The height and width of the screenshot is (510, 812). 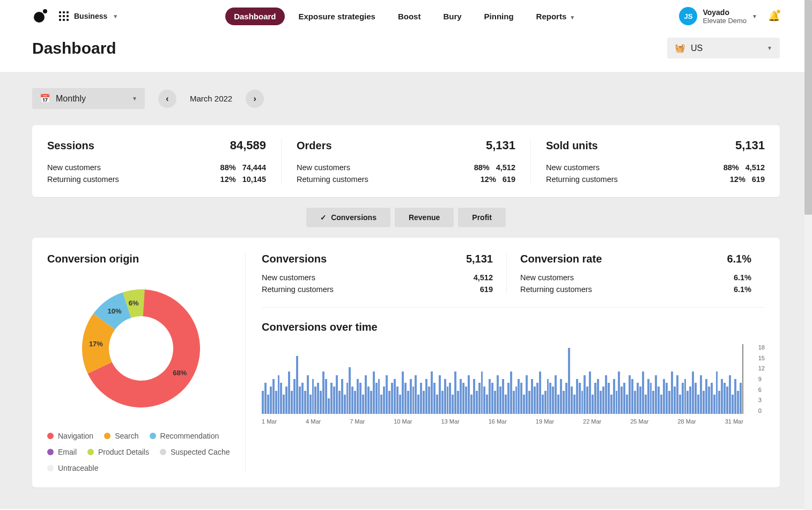 What do you see at coordinates (724, 48) in the screenshot?
I see `market-selector: 🧺 US ▼` at bounding box center [724, 48].